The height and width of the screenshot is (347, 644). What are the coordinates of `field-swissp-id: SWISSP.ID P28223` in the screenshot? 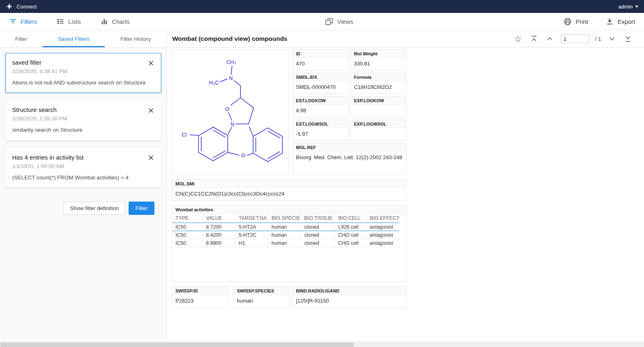 It's located at (200, 297).